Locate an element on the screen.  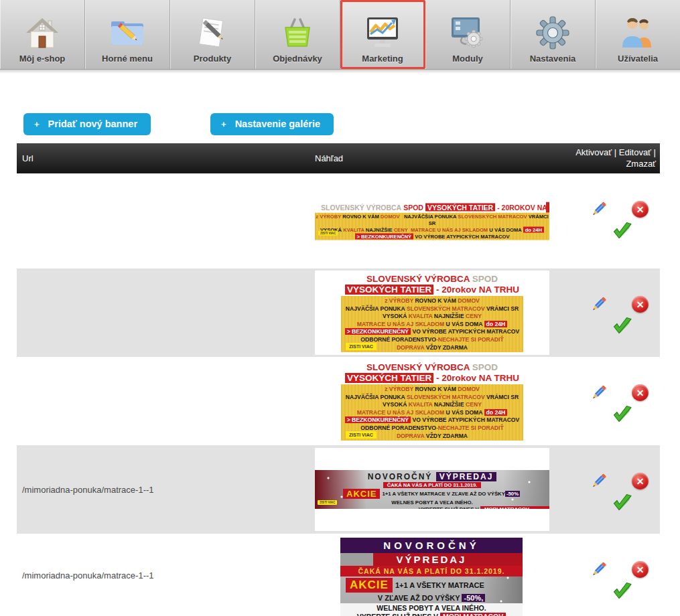
nav-item-moj-eshop: Môj e-shop is located at coordinates (43, 35).